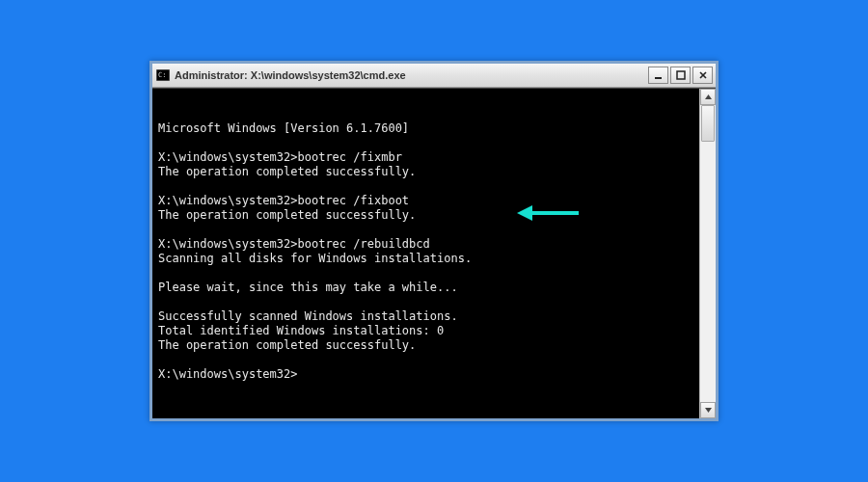 The height and width of the screenshot is (482, 868). I want to click on terminal-line: X:\windows\system32>, so click(426, 374).